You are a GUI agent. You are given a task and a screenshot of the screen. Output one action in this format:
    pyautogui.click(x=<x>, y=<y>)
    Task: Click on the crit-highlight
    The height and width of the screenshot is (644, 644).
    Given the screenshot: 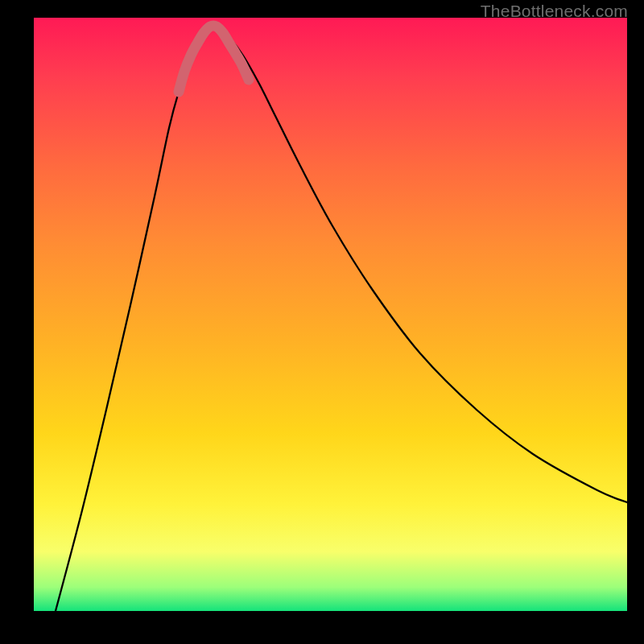 What is the action you would take?
    pyautogui.click(x=214, y=59)
    